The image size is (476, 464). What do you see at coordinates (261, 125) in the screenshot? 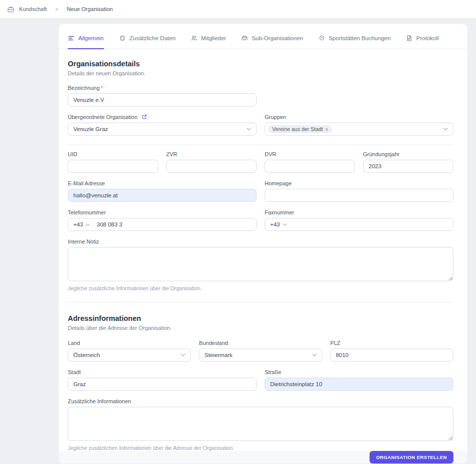
I see `row-parent-gruppen: Übergeordnete Organisation Venuzle Graz` at bounding box center [261, 125].